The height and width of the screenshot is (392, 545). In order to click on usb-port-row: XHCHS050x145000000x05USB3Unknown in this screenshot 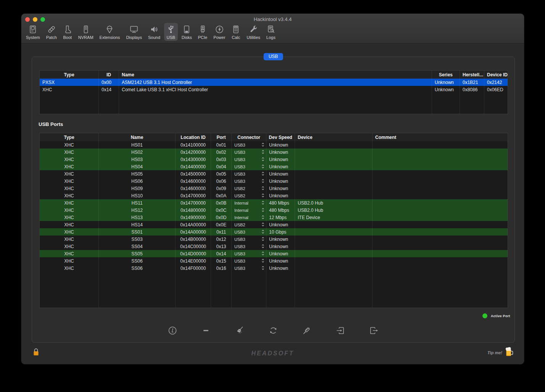, I will do `click(274, 174)`.